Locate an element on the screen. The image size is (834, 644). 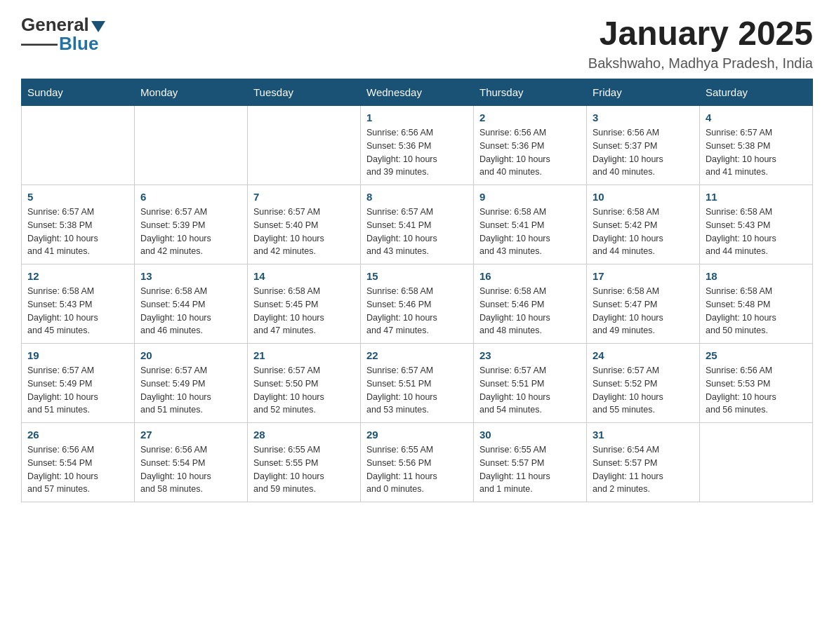
day-number: 28 is located at coordinates (304, 435).